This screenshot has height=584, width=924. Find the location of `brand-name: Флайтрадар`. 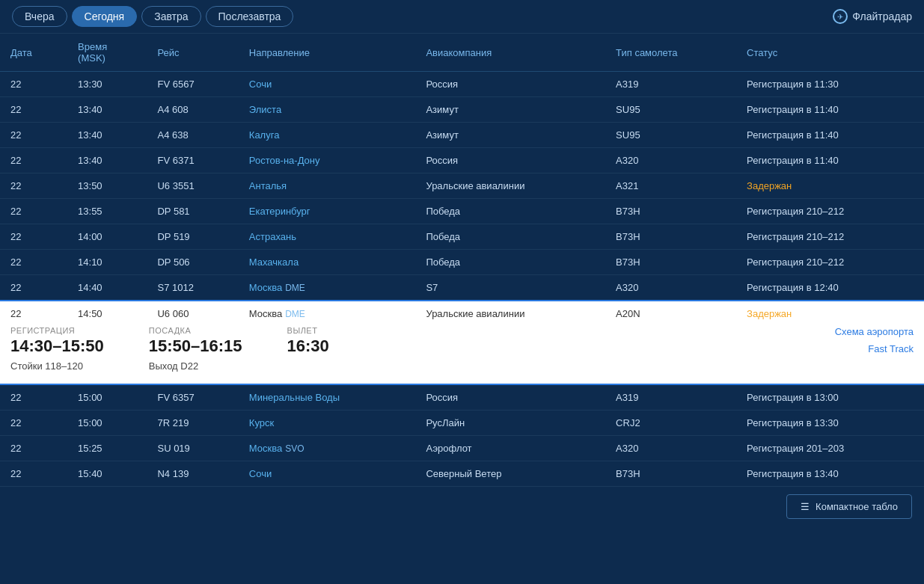

brand-name: Флайтрадар is located at coordinates (882, 16).